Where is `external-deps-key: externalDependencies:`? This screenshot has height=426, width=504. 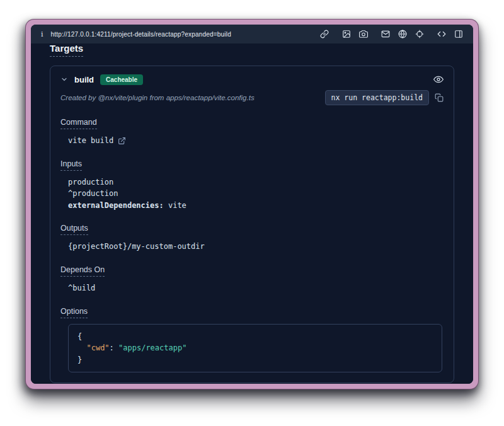 external-deps-key: externalDependencies: is located at coordinates (116, 205).